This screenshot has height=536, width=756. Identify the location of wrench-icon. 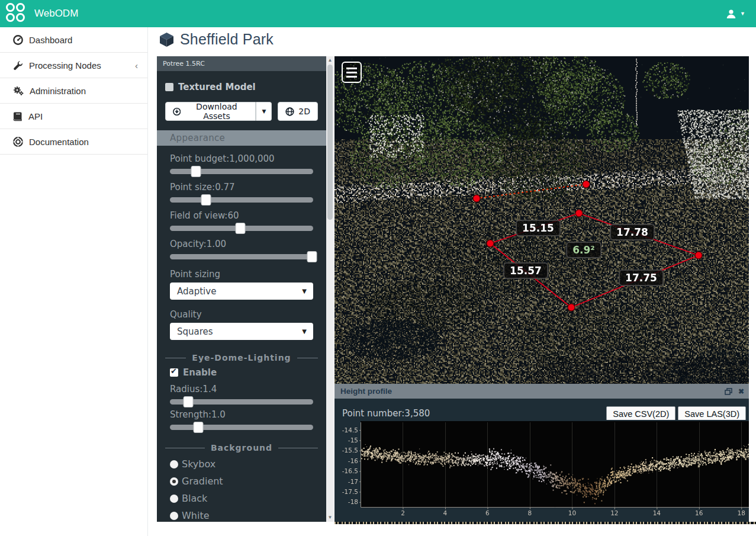
(18, 65).